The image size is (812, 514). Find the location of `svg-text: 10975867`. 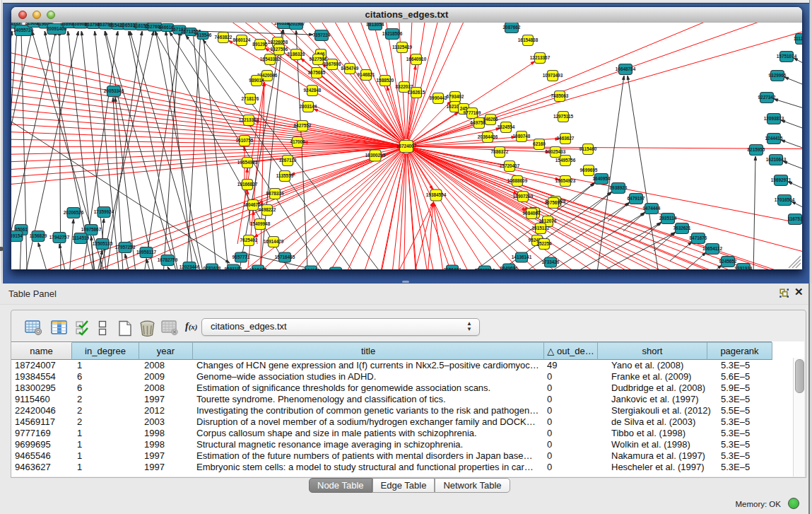

svg-text: 10975867 is located at coordinates (92, 229).